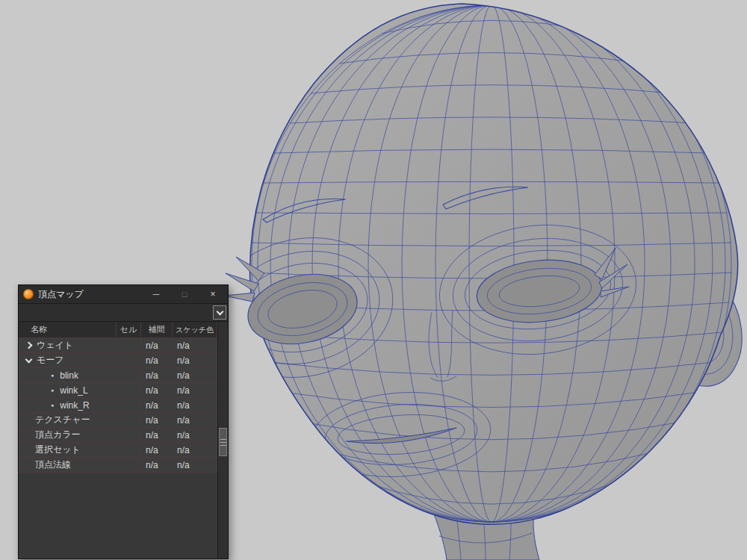 The image size is (747, 560). What do you see at coordinates (53, 464) in the screenshot?
I see `row-label: 頂点法線` at bounding box center [53, 464].